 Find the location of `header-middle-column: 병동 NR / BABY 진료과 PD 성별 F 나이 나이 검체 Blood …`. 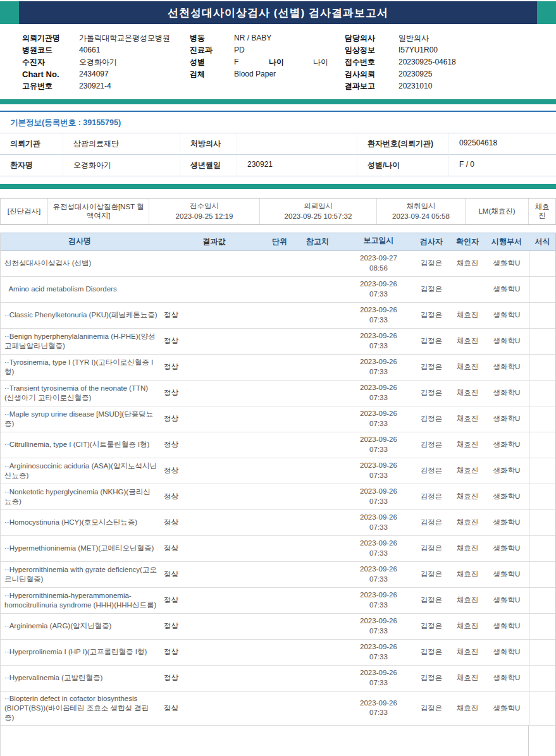

header-middle-column: 병동 NR / BABY 진료과 PD 성별 F 나이 나이 검체 Blood … is located at coordinates (264, 62).